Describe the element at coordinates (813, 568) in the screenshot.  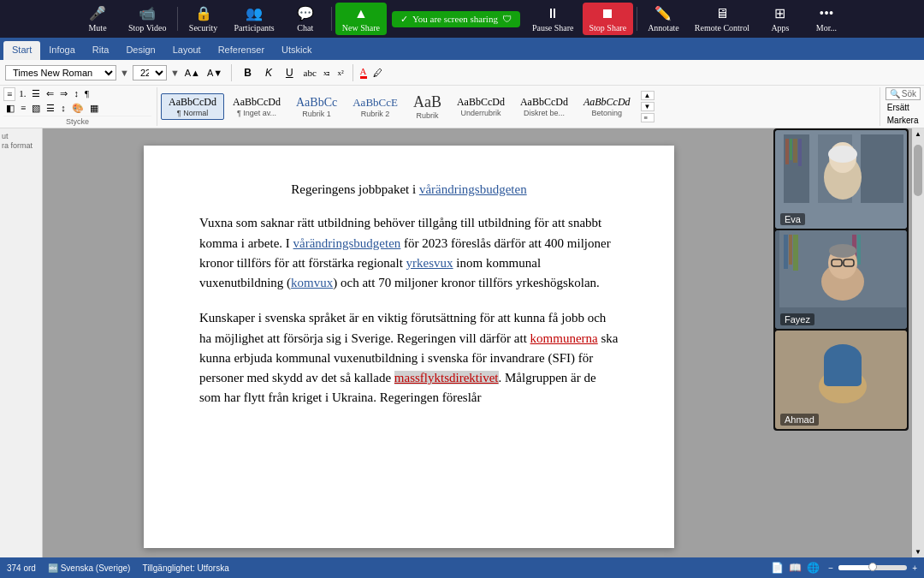
I see `web-layout-button: 🌐` at that location.